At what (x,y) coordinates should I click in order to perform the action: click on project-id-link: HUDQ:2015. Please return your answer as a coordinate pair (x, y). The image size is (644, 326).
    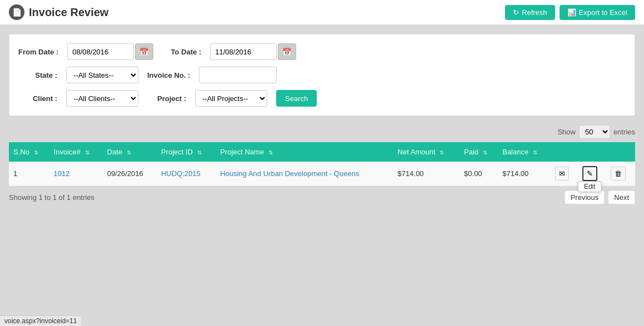
    Looking at the image, I should click on (181, 173).